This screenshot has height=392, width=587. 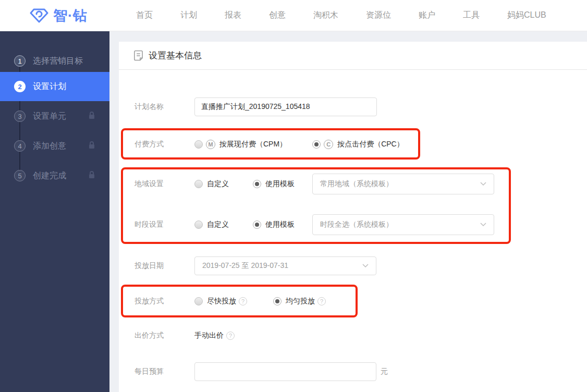 What do you see at coordinates (341, 16) in the screenshot?
I see `nav-menu: 首页 计划 报表 创意 淘积木 资源位 账户 工具 妈妈CLUB` at bounding box center [341, 16].